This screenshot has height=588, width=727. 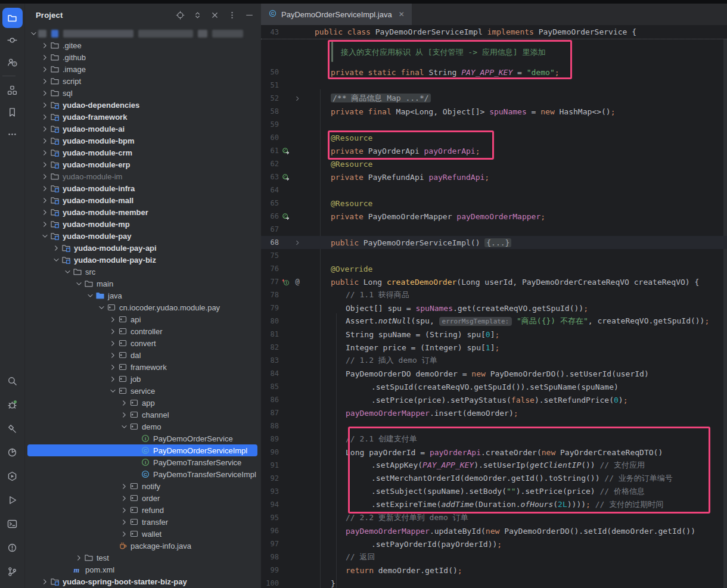 I want to click on tree-item-yudao-module-crm: yudao-module-crm, so click(x=143, y=153).